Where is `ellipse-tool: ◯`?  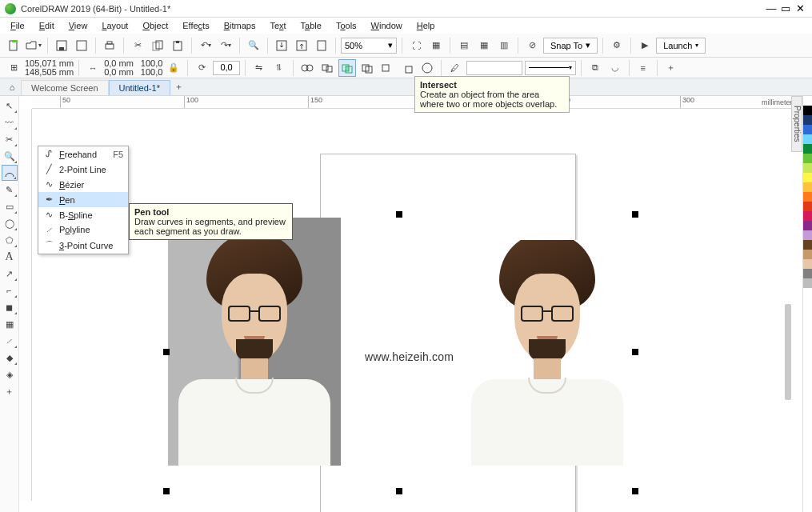
ellipse-tool: ◯ is located at coordinates (10, 223).